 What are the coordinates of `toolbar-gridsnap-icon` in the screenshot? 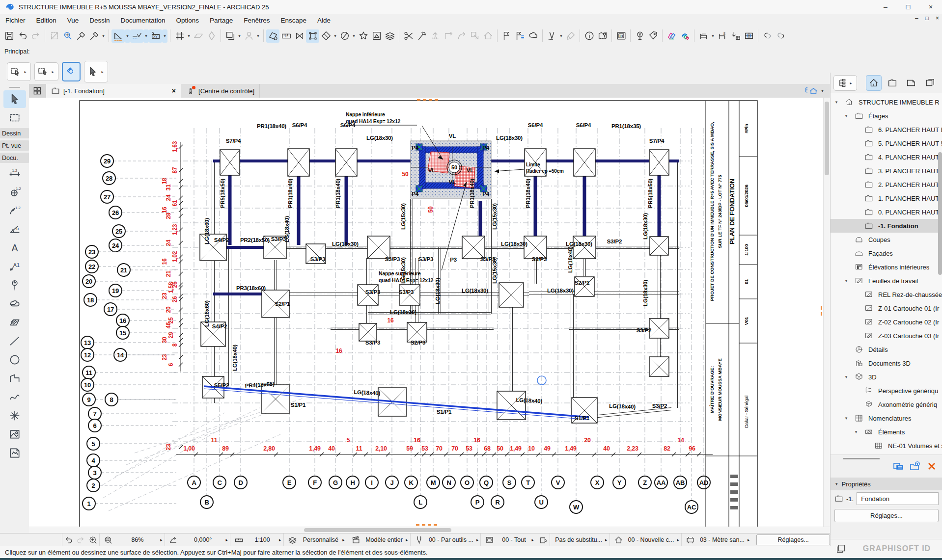 It's located at (180, 36).